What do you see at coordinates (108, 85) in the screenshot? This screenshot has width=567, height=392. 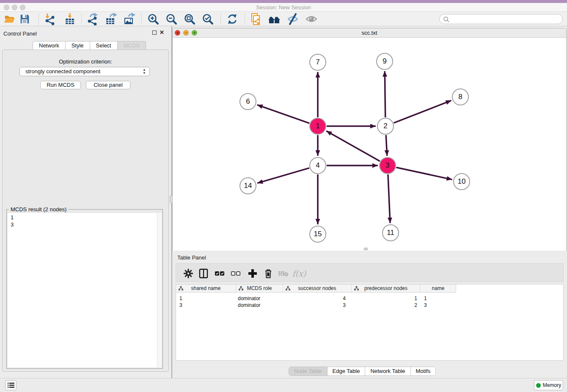 I see `close-panel-button: Close panel` at bounding box center [108, 85].